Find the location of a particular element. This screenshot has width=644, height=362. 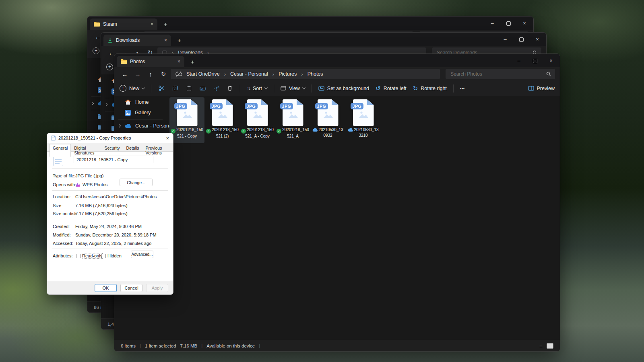

sidebar-item-onedrive: Cesar - Personal is located at coordinates (140, 126).